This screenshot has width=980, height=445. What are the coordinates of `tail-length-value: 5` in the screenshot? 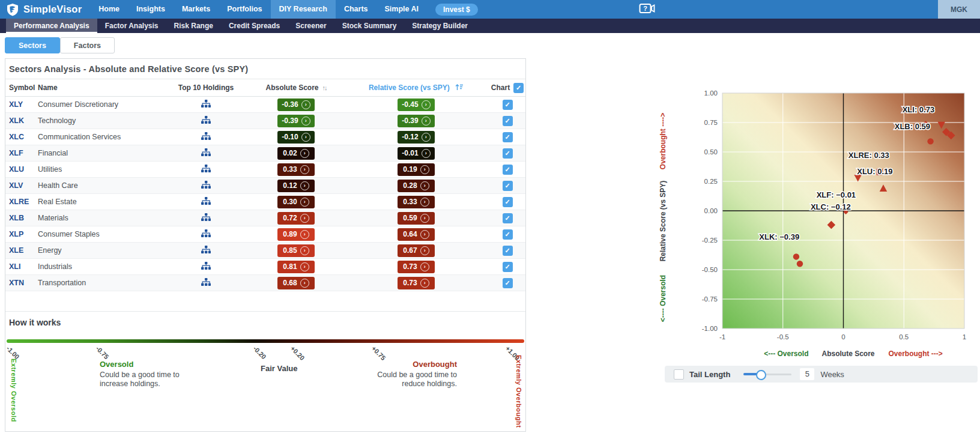 It's located at (807, 374).